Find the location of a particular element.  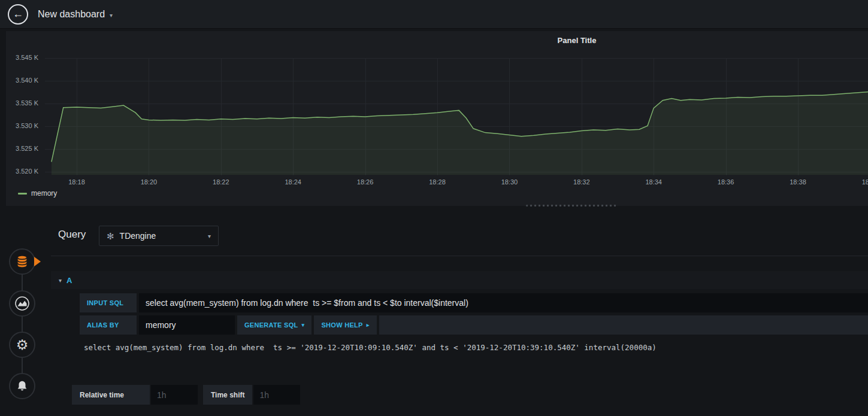

back-button: ← is located at coordinates (18, 14).